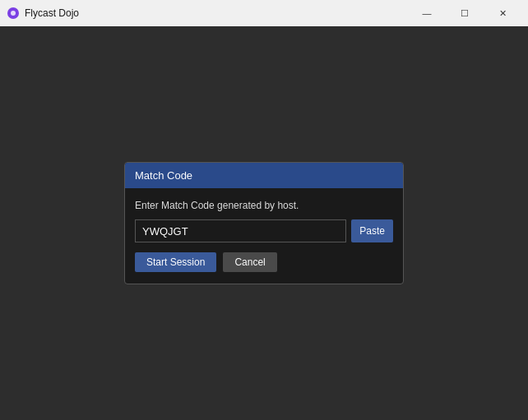 Image resolution: width=528 pixels, height=420 pixels. Describe the element at coordinates (264, 205) in the screenshot. I see `dialog-description: Enter Match Code generated by host.` at that location.